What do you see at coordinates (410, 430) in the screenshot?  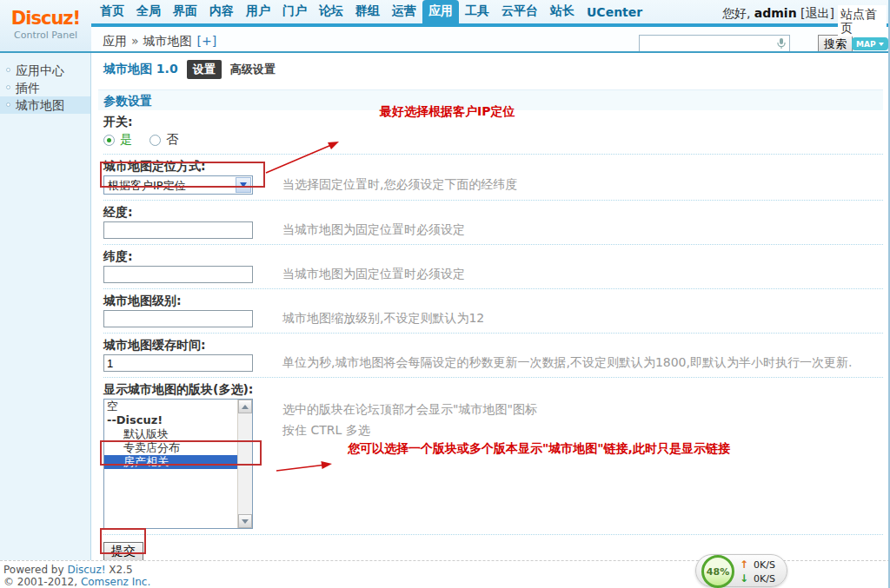 I see `field-hint-line2: 按住 CTRL 多选` at bounding box center [410, 430].